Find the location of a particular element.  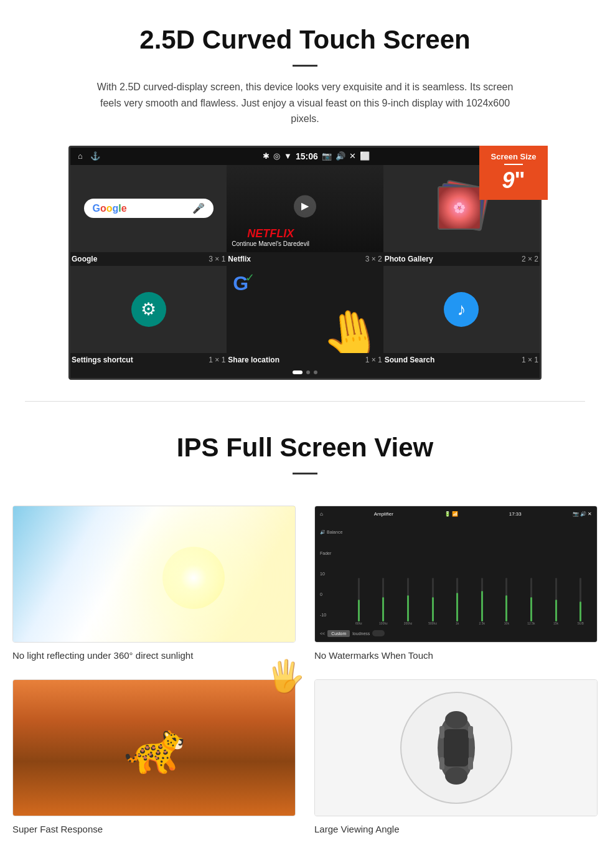

amp-toggle-switch is located at coordinates (378, 633).